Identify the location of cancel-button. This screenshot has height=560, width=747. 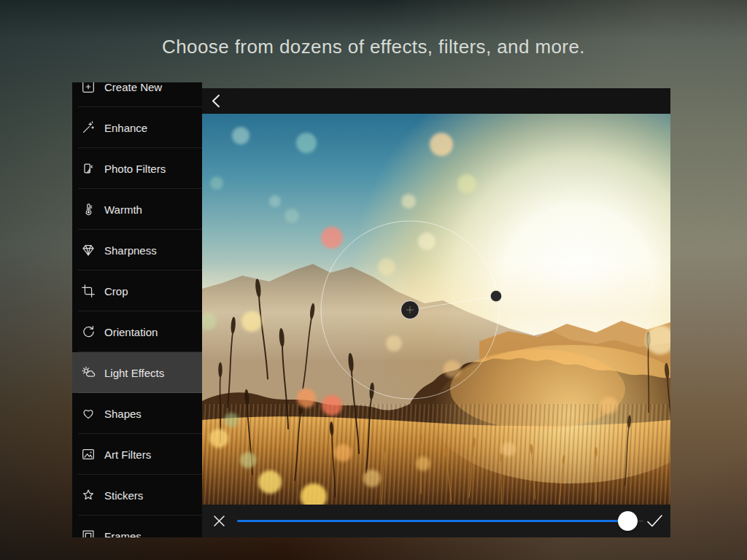
(219, 521).